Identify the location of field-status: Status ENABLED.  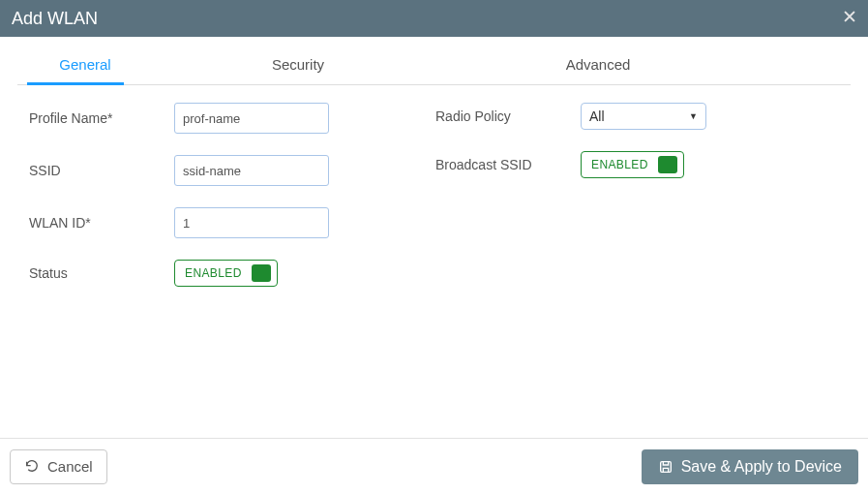
(203, 273).